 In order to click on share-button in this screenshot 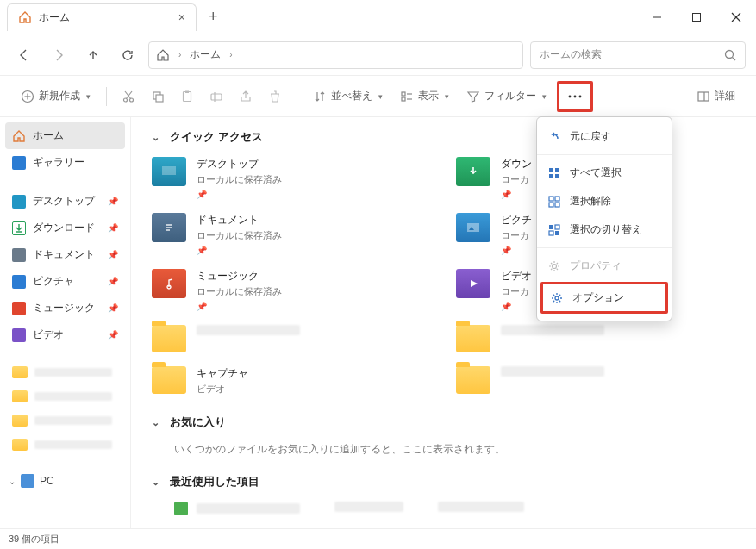, I will do `click(246, 97)`.